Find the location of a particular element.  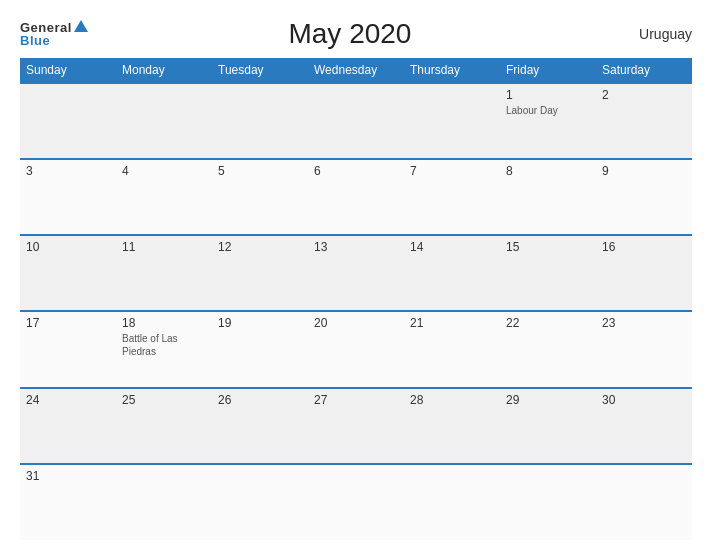

day-number: 21 is located at coordinates (452, 323).